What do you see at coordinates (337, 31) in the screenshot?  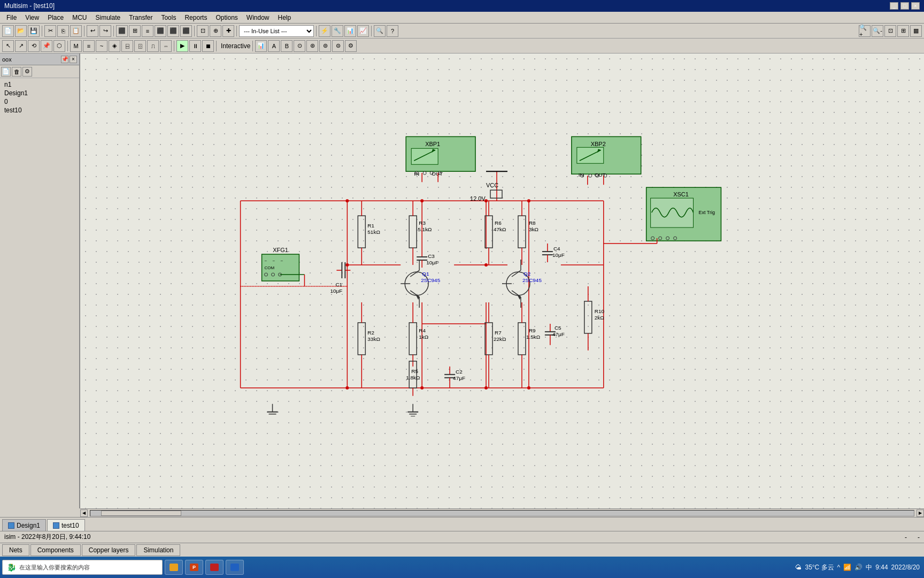 I see `sim-btn-2: 🔧` at bounding box center [337, 31].